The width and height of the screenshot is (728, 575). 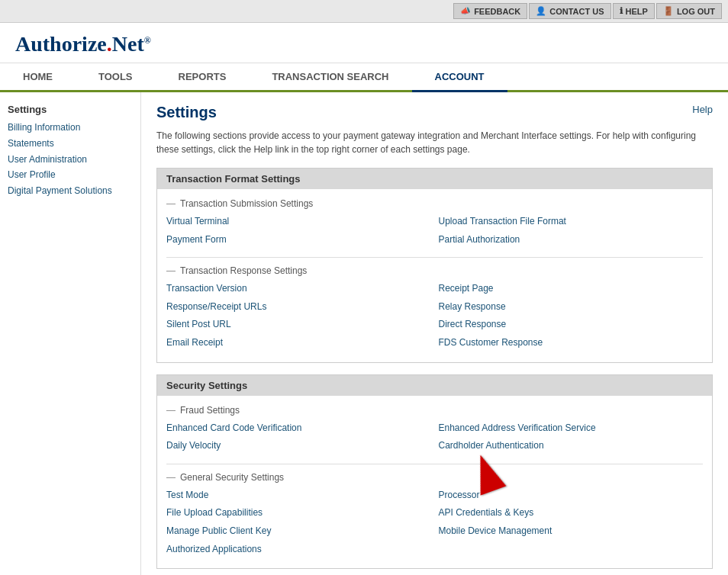 What do you see at coordinates (696, 11) in the screenshot?
I see `logout-label: LOG OUT` at bounding box center [696, 11].